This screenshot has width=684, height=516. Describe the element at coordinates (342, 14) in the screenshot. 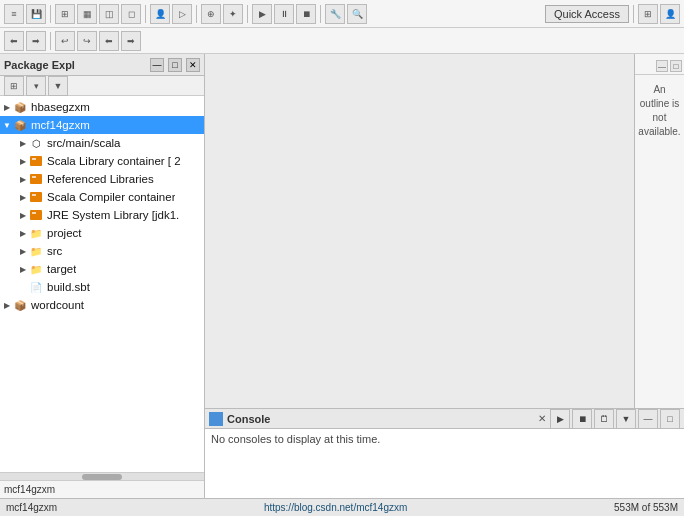

I see `toolbar-top: ≡ 💾 ⊞ ▦ ◫ ◻ 👤 ▷ ⊕ ✦ ▶ ⏸ ⏹ 🔧 🔍 Quick Acce…` at that location.